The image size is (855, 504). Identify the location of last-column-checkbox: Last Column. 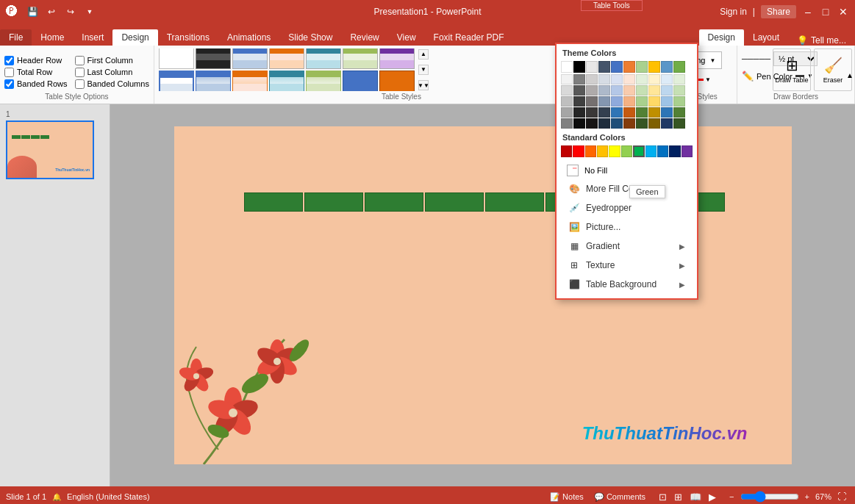
(112, 72).